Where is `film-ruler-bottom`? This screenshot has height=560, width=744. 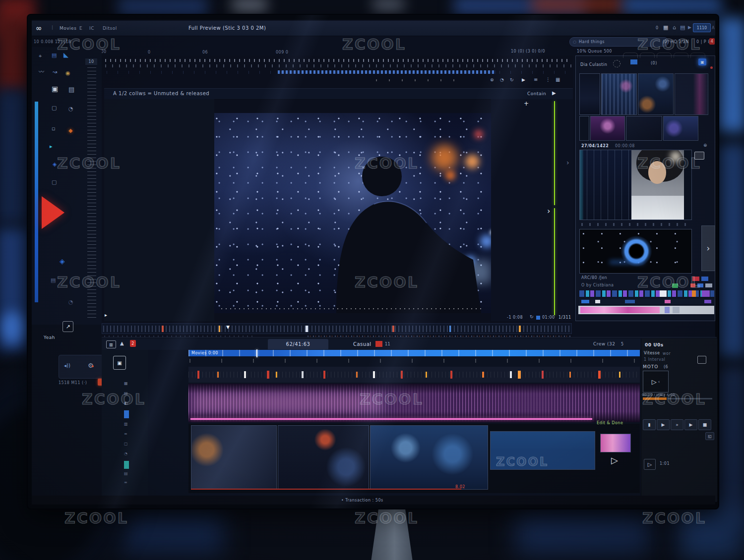
film-ruler-bottom is located at coordinates (338, 66).